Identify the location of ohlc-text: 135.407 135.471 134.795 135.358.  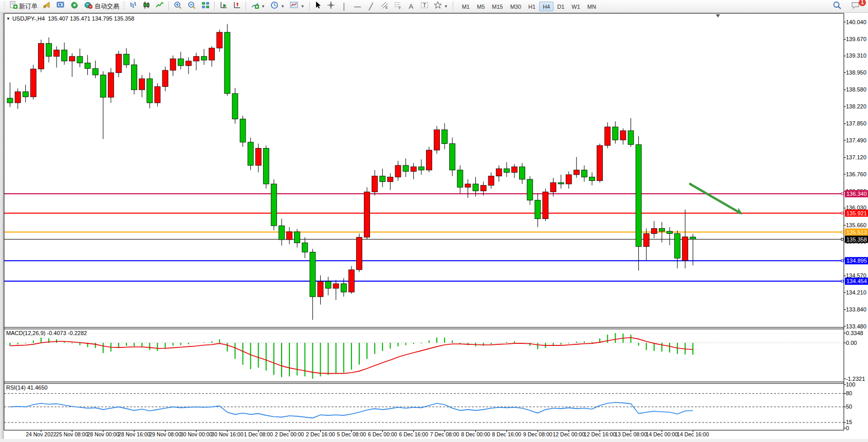
(91, 19).